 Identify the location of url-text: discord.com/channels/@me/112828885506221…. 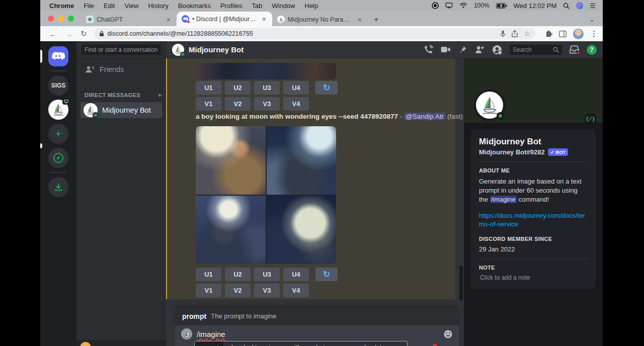
(301, 34).